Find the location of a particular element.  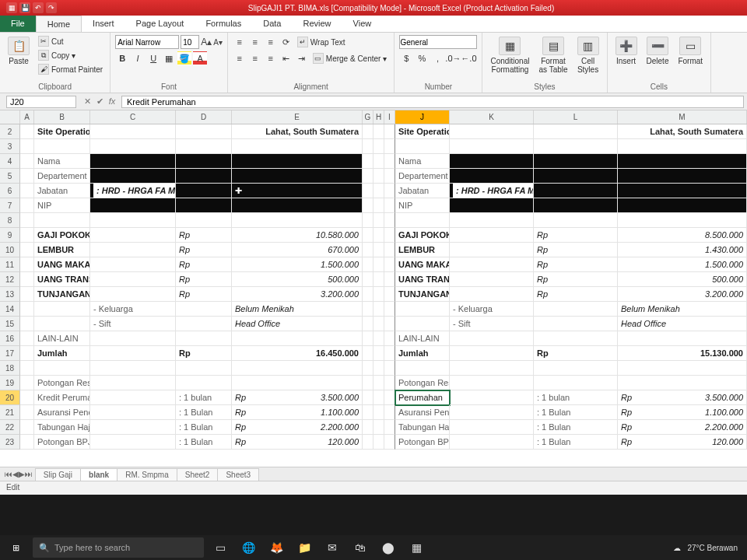

format-button: ▭Format is located at coordinates (690, 51).